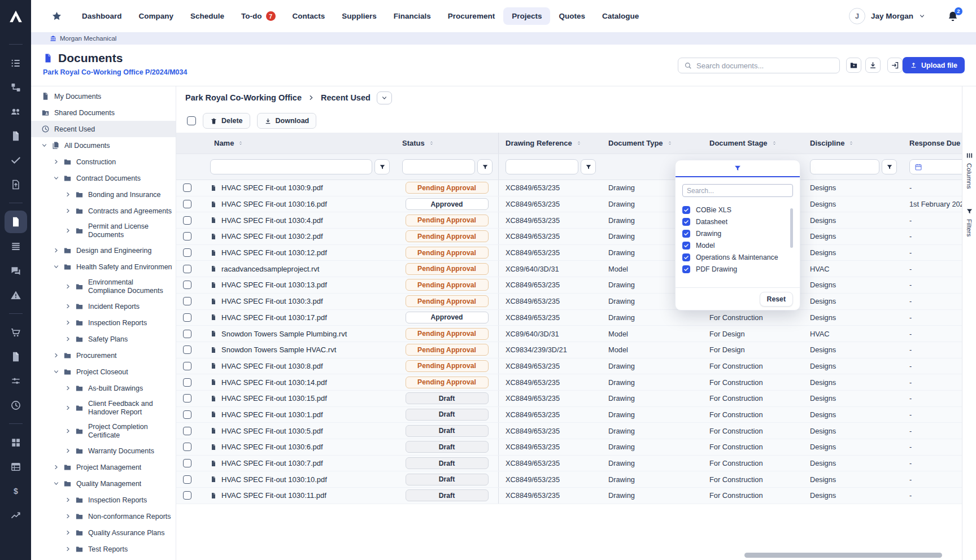 The width and height of the screenshot is (976, 560). I want to click on new-folder-button, so click(854, 65).